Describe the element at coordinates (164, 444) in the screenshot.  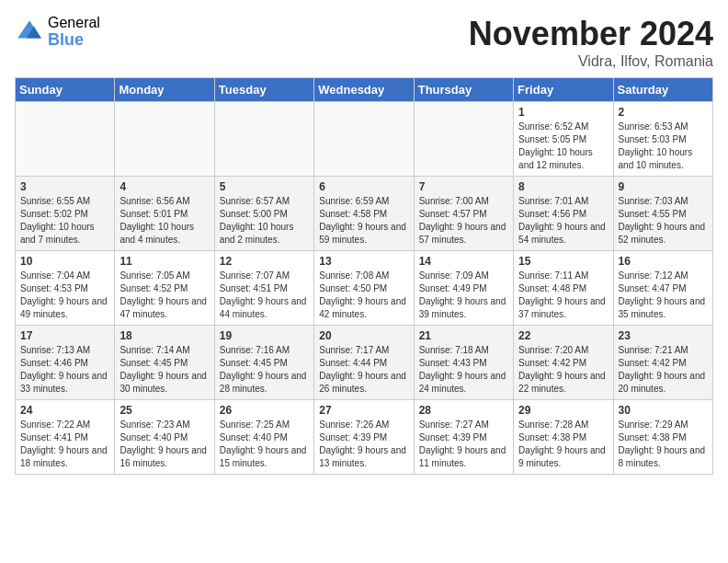
I see `day-info: Sunrise: 7:23 AM Sunset: 4:40 PM Dayligh…` at that location.